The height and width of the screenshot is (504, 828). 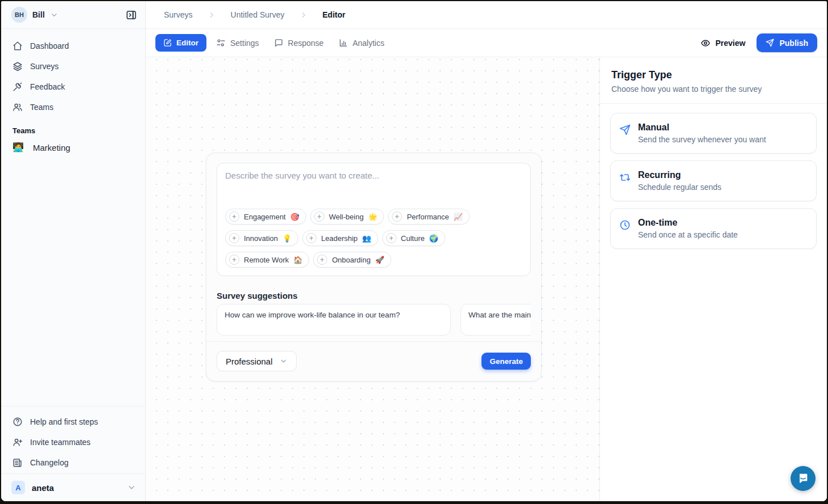 What do you see at coordinates (340, 238) in the screenshot?
I see `topic-chip-leadership: Leadership 👥` at bounding box center [340, 238].